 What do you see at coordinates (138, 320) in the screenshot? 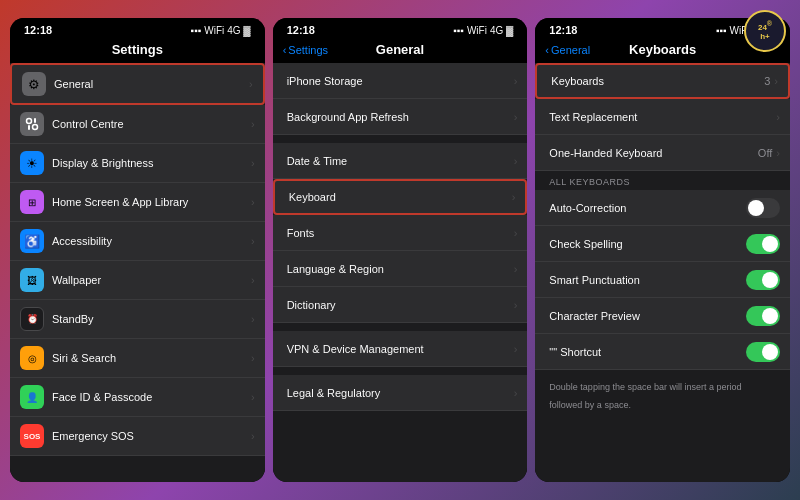
I see `settings-item-standby: ⏰ StandBy ›` at bounding box center [138, 320].